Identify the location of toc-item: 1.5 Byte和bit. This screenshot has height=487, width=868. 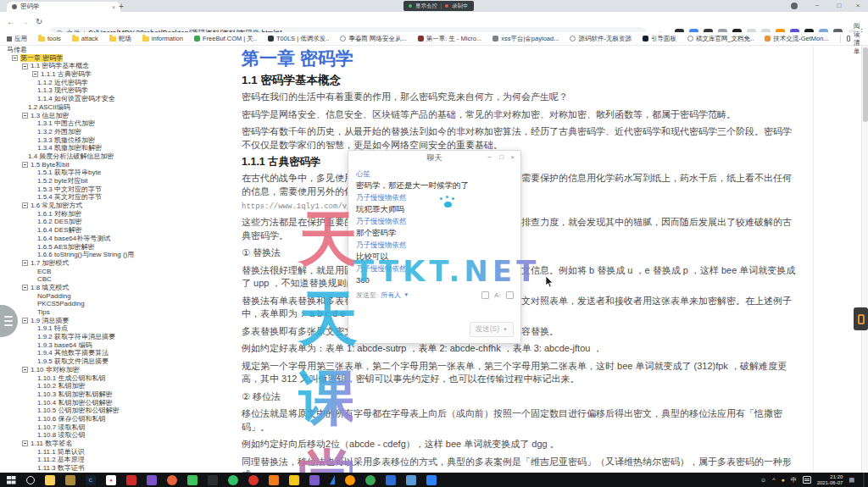
(111, 165).